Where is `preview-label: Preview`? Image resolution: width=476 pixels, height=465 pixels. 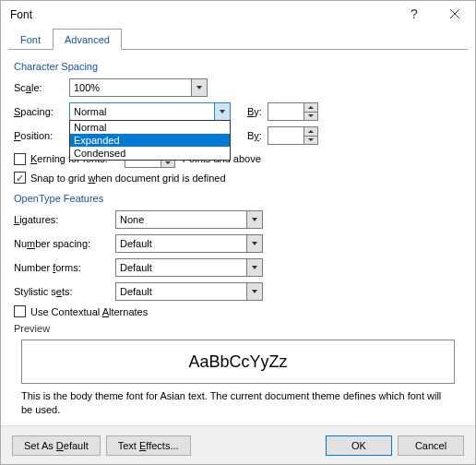 preview-label: Preview is located at coordinates (238, 328).